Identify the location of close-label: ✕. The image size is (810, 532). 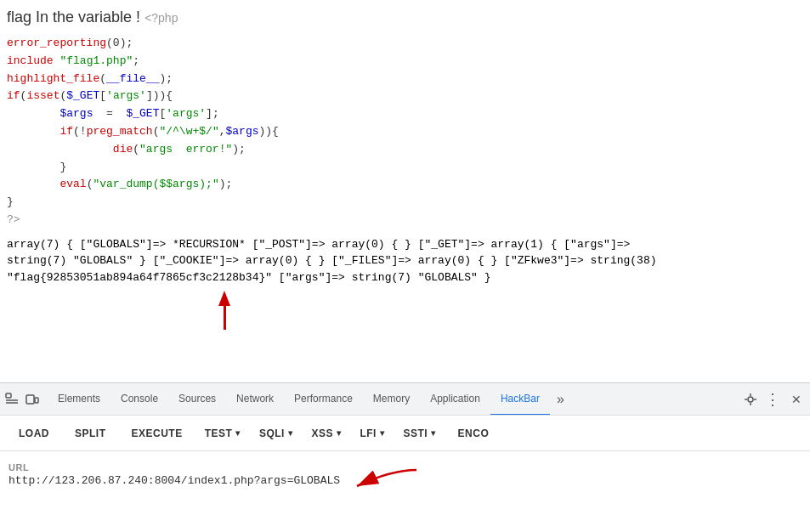
(796, 399).